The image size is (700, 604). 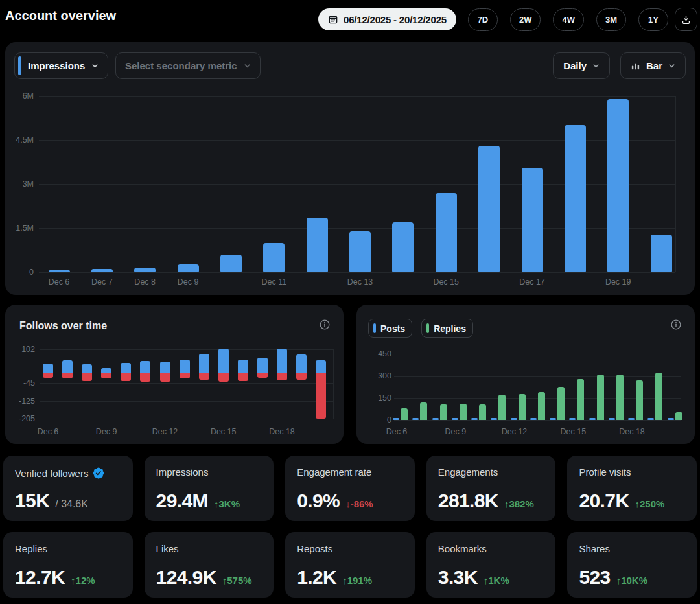 What do you see at coordinates (632, 489) in the screenshot?
I see `stat-card-profile-visits: Profile visits20.7K↑250%` at bounding box center [632, 489].